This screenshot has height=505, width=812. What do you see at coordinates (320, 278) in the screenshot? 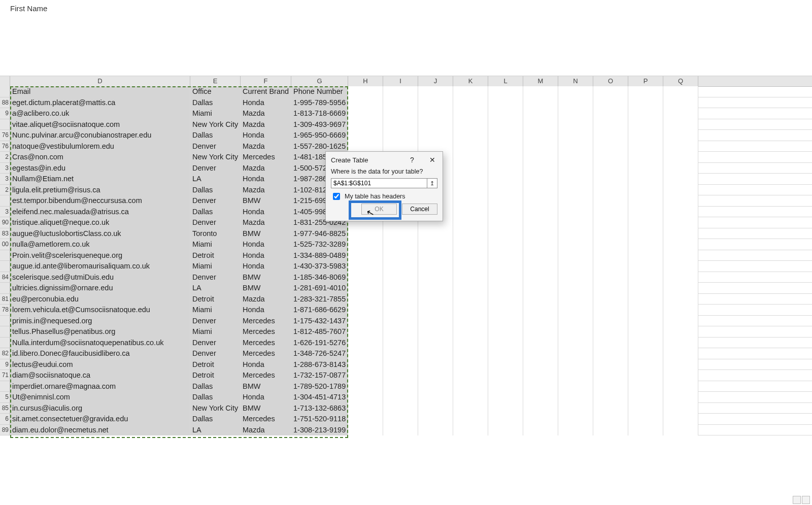
I see `cell: 1-185-346-8069` at bounding box center [320, 278].